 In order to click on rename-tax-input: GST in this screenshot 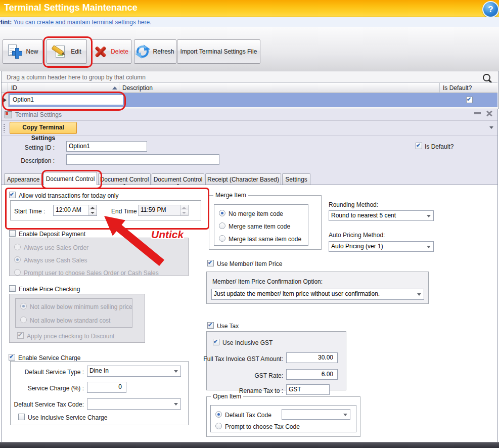, I will do `click(308, 389)`.